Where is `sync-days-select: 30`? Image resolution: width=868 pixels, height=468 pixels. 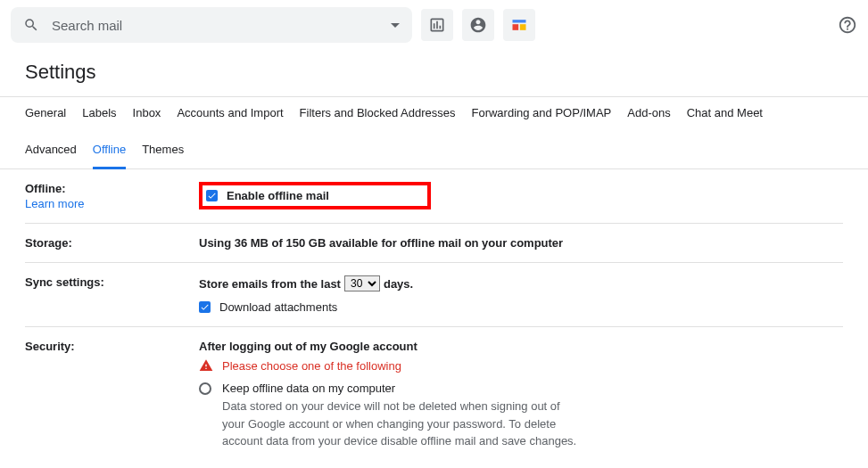
sync-days-select: 30 is located at coordinates (362, 283).